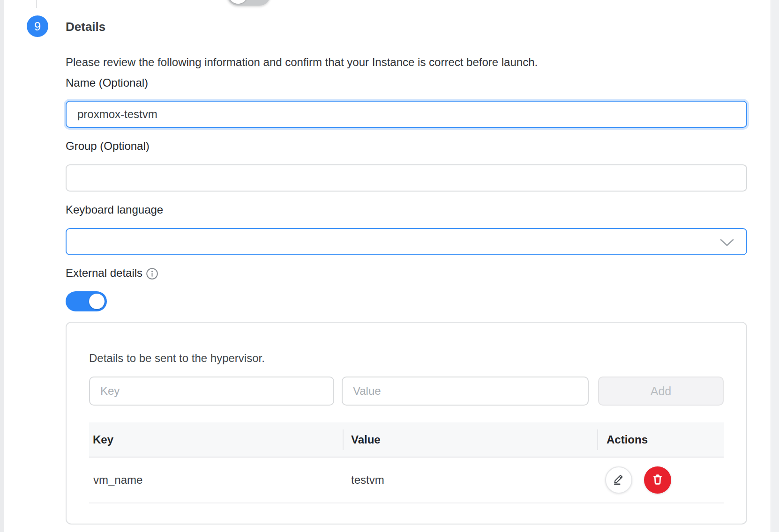 This screenshot has height=532, width=779. I want to click on row-key-cell: vm_name, so click(216, 480).